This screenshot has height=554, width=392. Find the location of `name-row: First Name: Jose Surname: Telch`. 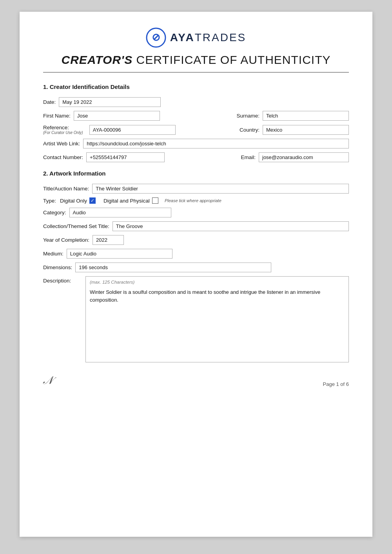

name-row: First Name: Jose Surname: Telch is located at coordinates (196, 116).